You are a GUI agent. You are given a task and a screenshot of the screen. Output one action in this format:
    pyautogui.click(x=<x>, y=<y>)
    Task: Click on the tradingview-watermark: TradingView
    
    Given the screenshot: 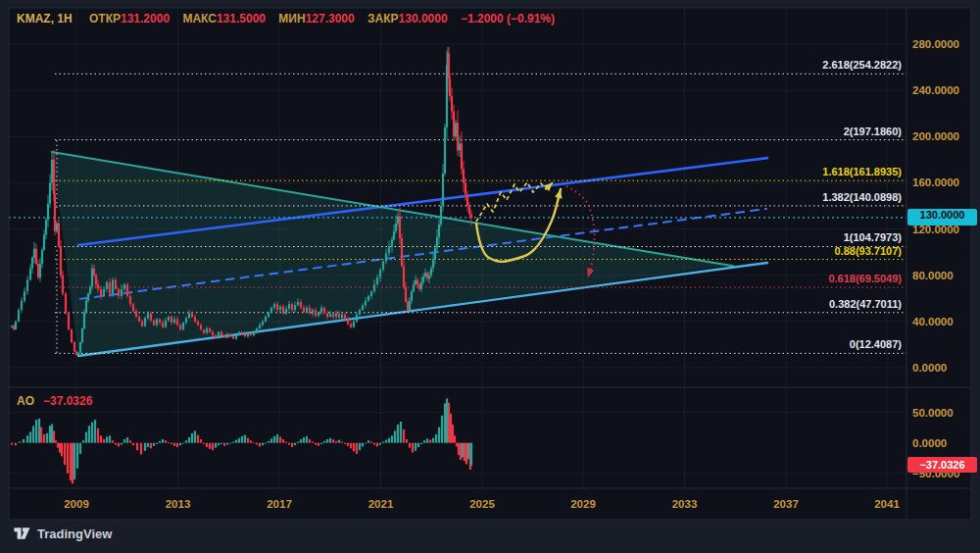 What is the action you would take?
    pyautogui.click(x=63, y=533)
    